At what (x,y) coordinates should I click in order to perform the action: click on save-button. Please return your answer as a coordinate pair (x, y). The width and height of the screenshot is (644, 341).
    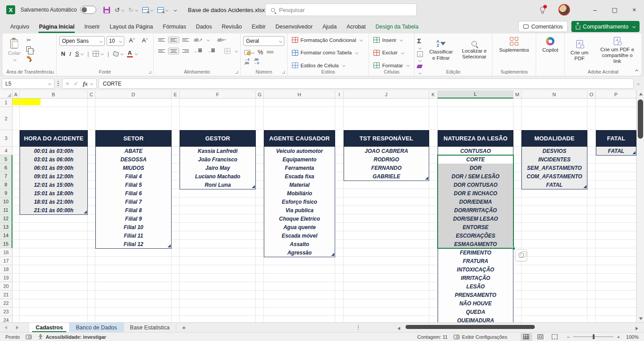
    Looking at the image, I should click on (107, 10).